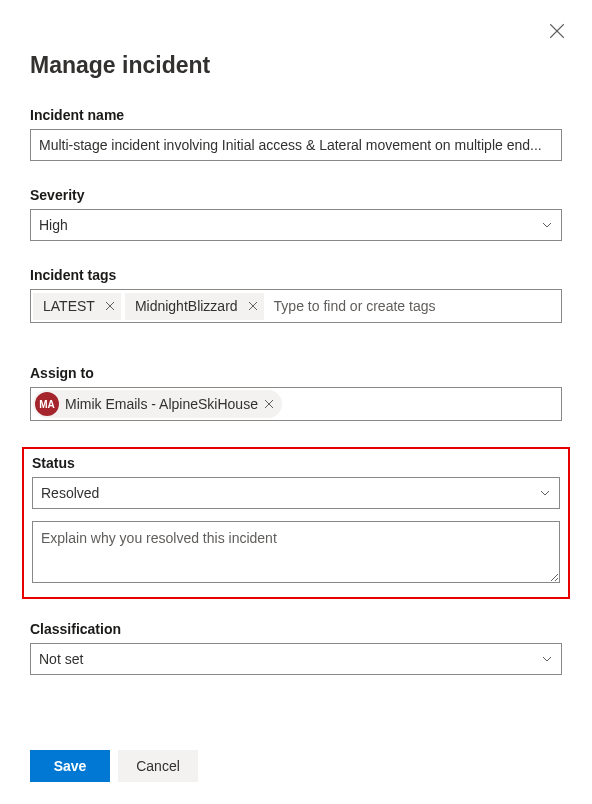 Image resolution: width=592 pixels, height=804 pixels. What do you see at coordinates (296, 115) in the screenshot?
I see `incident-name-label: Incident name` at bounding box center [296, 115].